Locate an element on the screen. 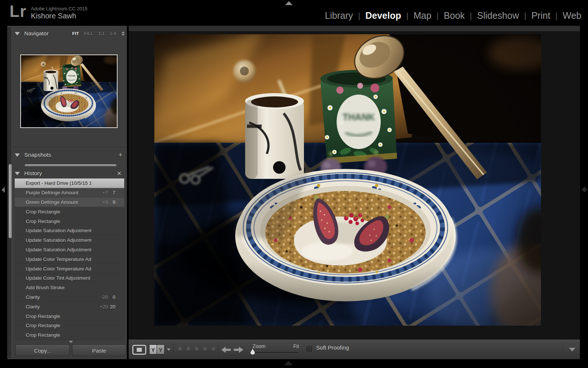  zoom-fit-label: Fit is located at coordinates (296, 346).